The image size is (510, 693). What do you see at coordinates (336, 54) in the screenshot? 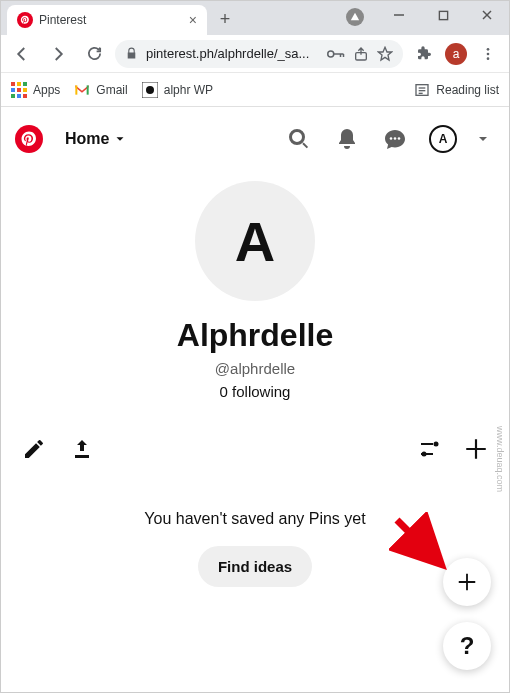
I see `key-icon` at bounding box center [336, 54].